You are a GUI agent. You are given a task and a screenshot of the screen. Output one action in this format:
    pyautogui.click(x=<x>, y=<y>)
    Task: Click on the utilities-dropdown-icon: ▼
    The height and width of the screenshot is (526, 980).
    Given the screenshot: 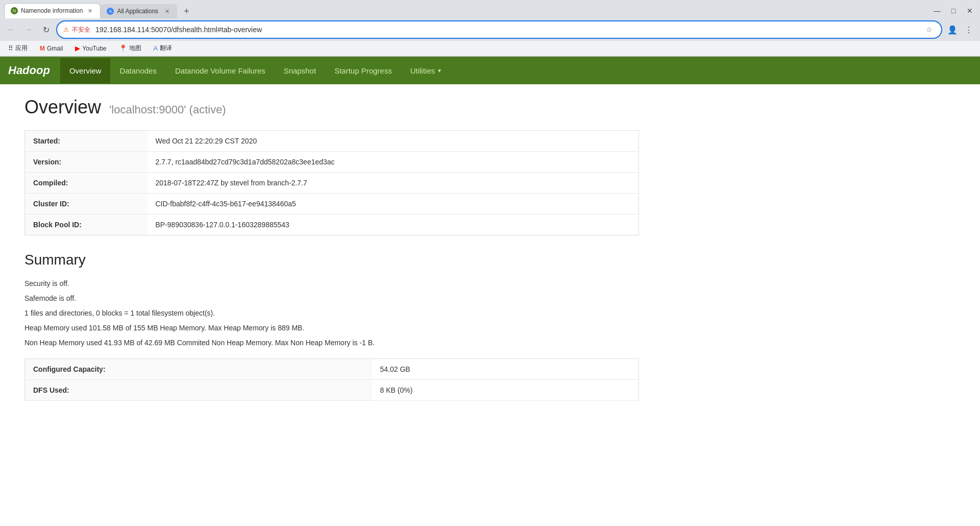 What is the action you would take?
    pyautogui.click(x=439, y=70)
    